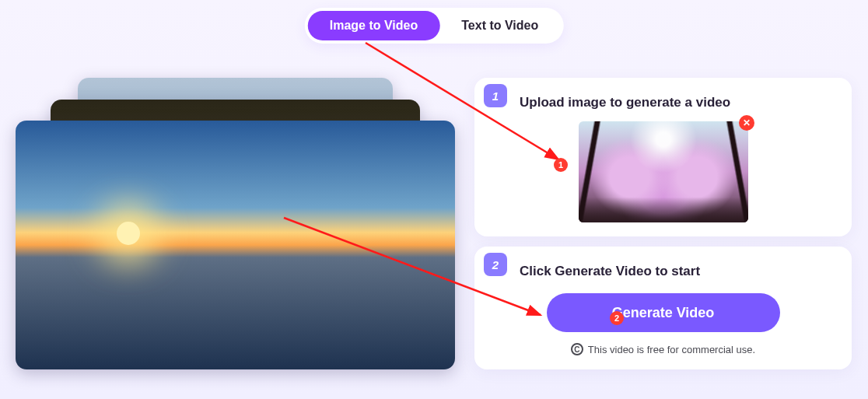 The image size is (868, 399). Describe the element at coordinates (663, 308) in the screenshot. I see `step-2-card: 2 Click Generate Video to start Generate…` at that location.